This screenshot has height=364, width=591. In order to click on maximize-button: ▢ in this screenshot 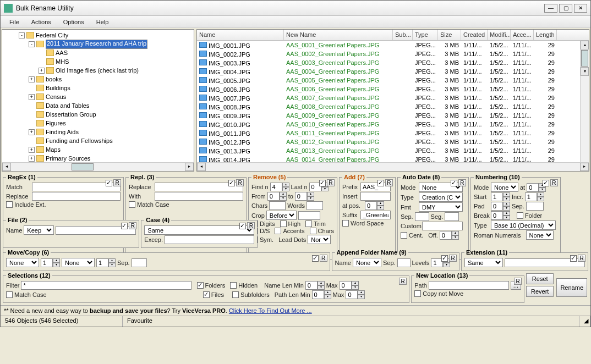, I will do `click(566, 8)`.